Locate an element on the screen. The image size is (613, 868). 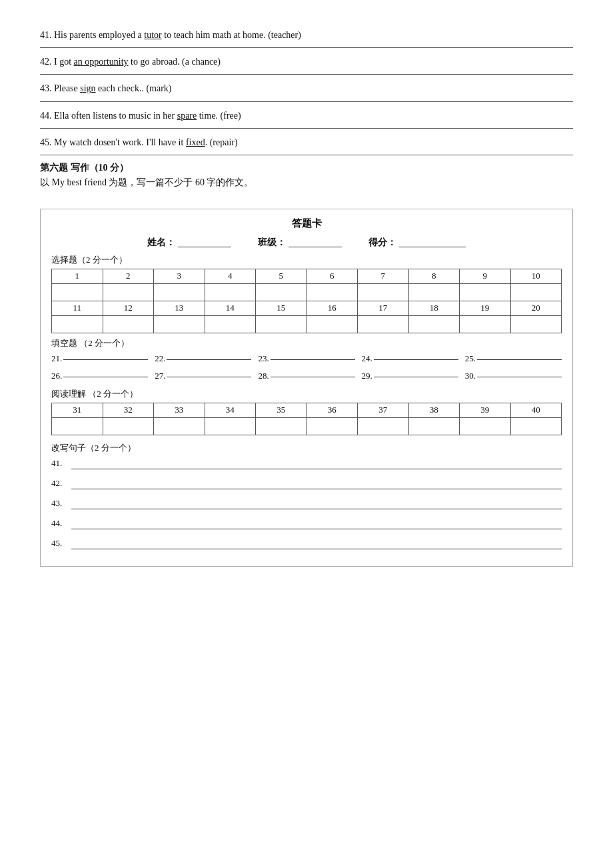
questions-section: 41. His parents employed a tutor to teac… is located at coordinates (306, 91).